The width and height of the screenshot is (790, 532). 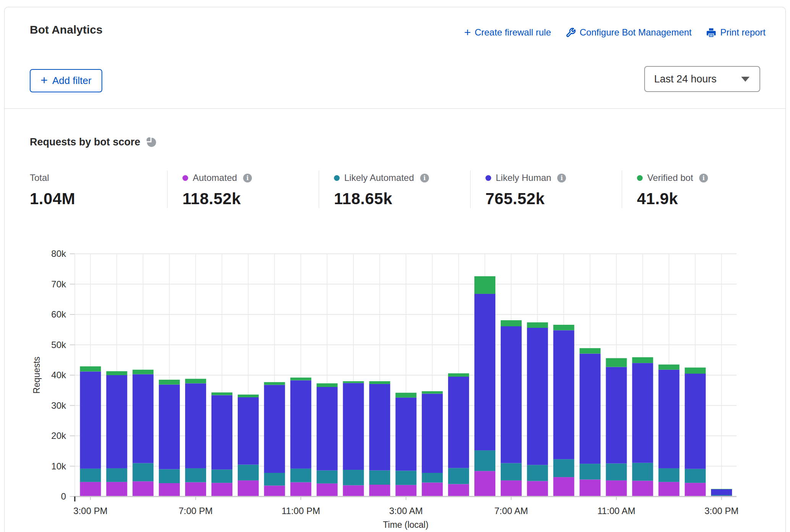 What do you see at coordinates (705, 199) in the screenshot?
I see `stat-value: 41.9k` at bounding box center [705, 199].